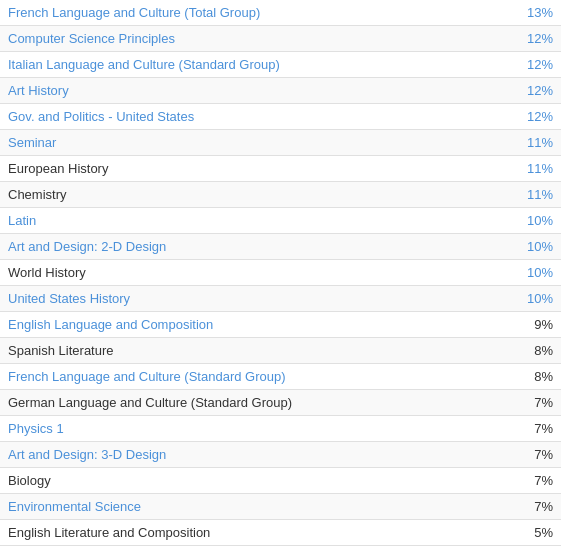 The image size is (561, 555). What do you see at coordinates (256, 39) in the screenshot?
I see `subject-cell: Computer Science Principles` at bounding box center [256, 39].